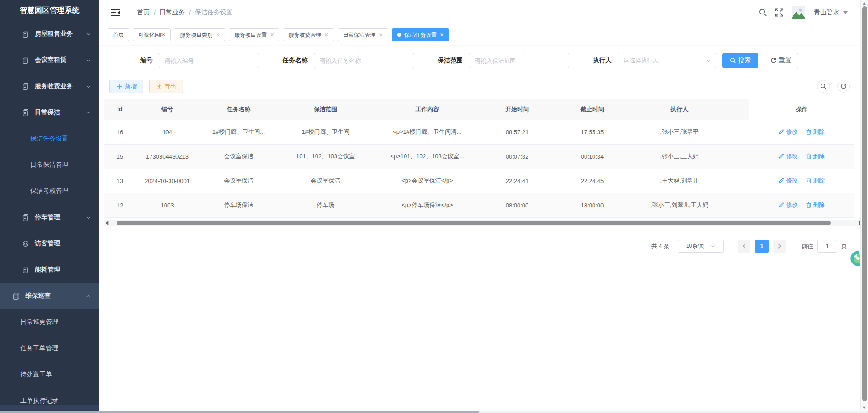 The height and width of the screenshot is (413, 868). Describe the element at coordinates (484, 223) in the screenshot. I see `table-horizontal-scrollbar` at that location.